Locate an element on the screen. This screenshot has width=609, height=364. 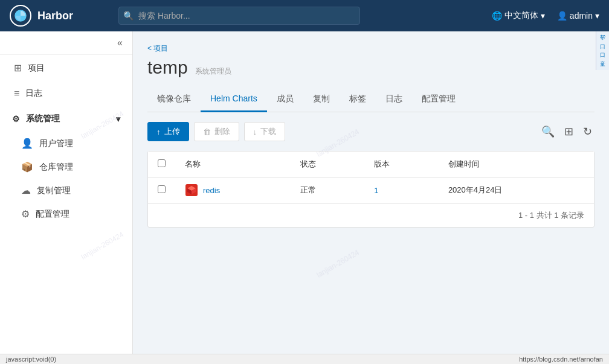
page-title: temp is located at coordinates (168, 68).